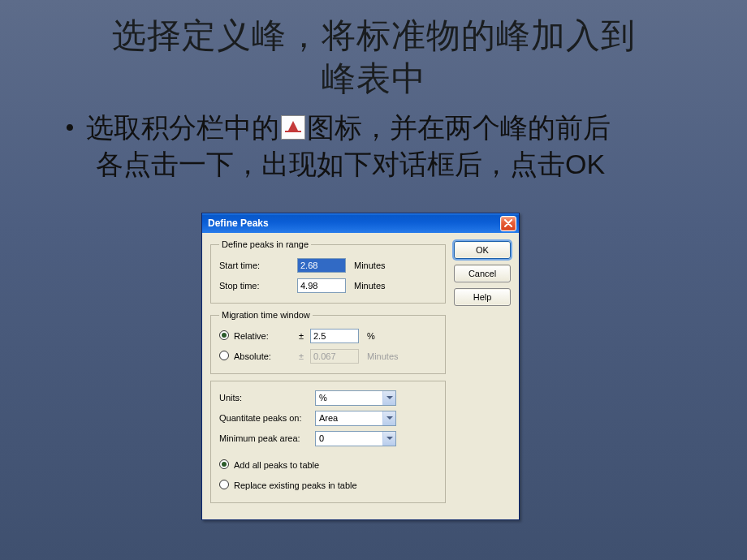 This screenshot has height=560, width=747. I want to click on add-all-label: Add all peaks to table, so click(276, 465).